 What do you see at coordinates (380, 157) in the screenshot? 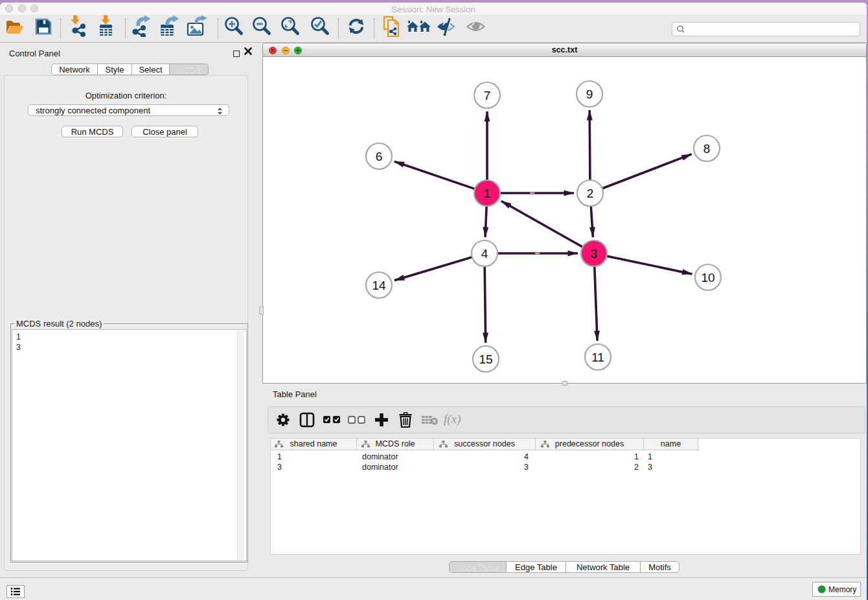
I see `svg-text: 6` at bounding box center [380, 157].